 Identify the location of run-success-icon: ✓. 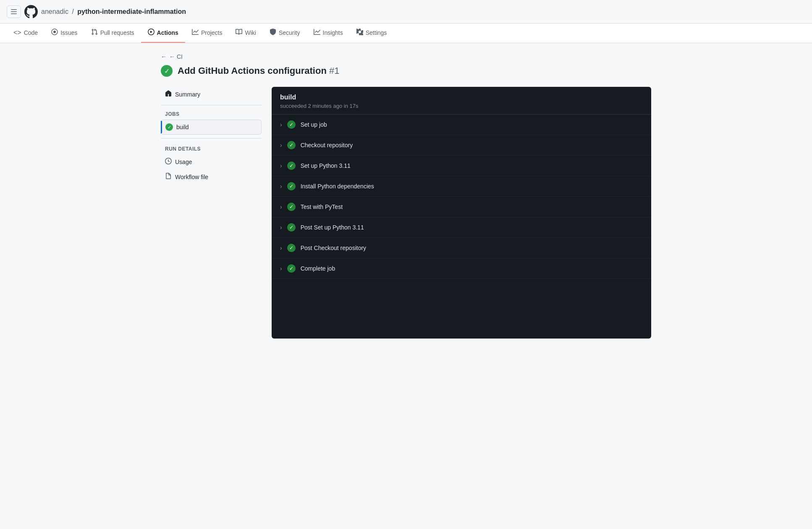
(167, 71).